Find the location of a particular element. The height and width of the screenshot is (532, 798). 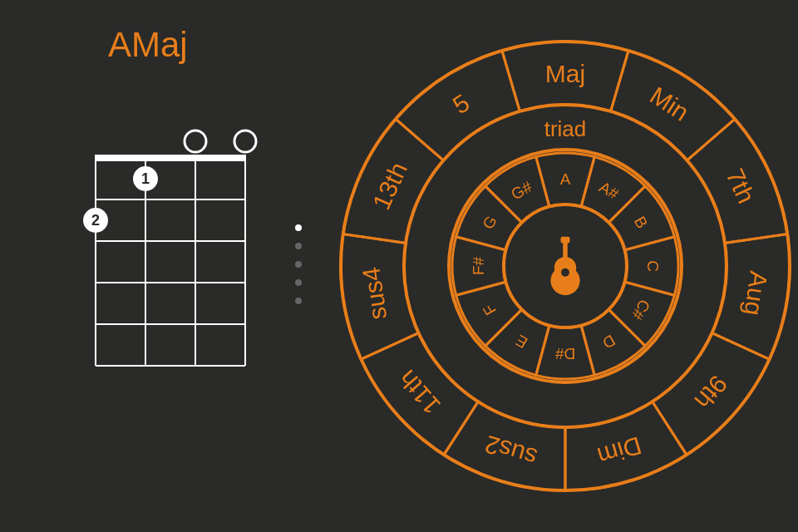

chord-type-label: Maj is located at coordinates (565, 73).